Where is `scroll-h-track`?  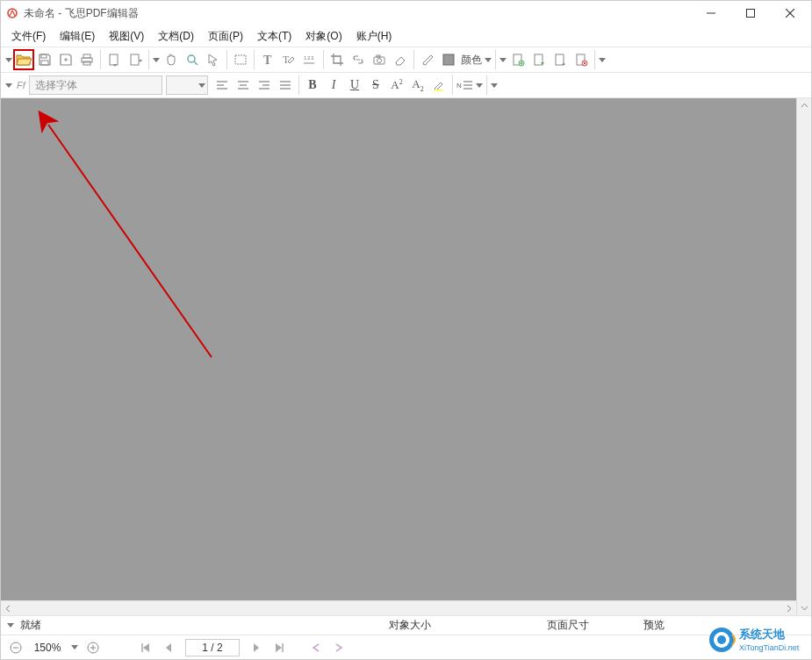 scroll-h-track is located at coordinates (399, 608).